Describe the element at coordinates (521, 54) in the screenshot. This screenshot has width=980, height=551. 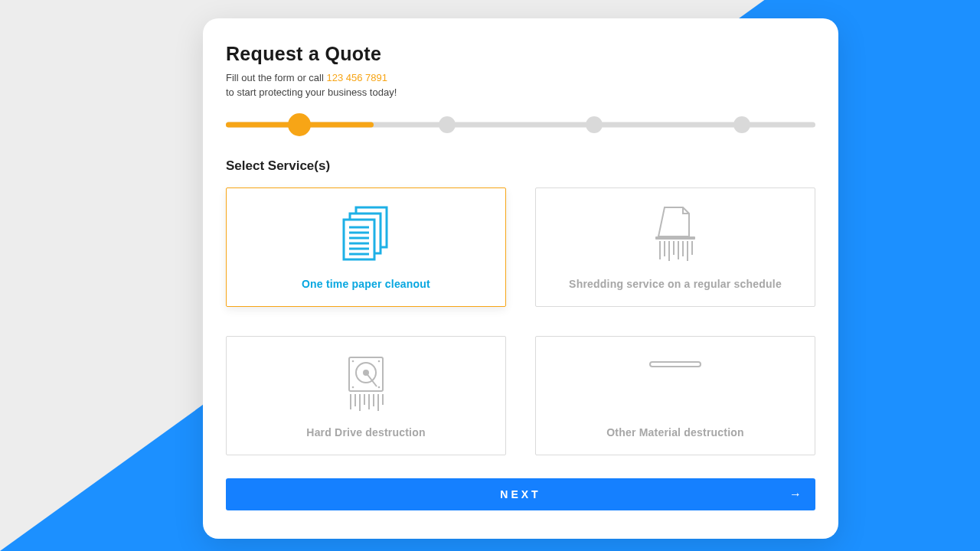
I see `page-title: Request a Quote` at that location.